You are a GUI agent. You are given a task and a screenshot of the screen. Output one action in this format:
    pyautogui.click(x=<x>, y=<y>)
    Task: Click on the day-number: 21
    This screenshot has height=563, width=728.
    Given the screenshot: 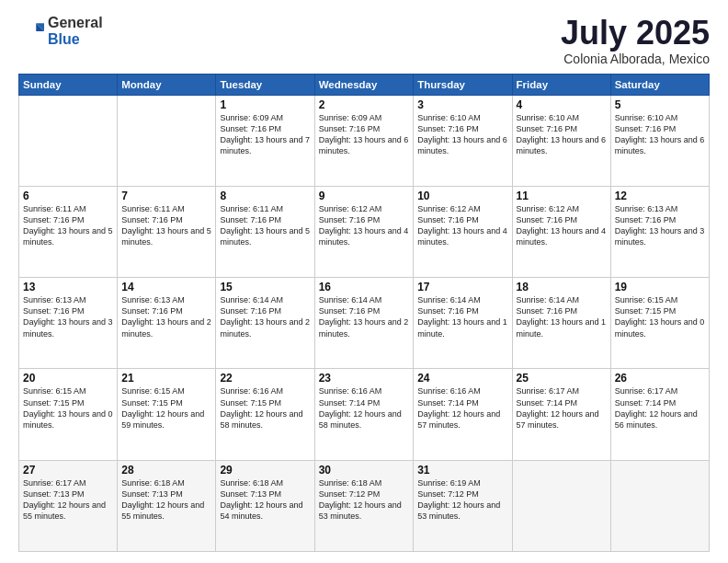 What is the action you would take?
    pyautogui.click(x=166, y=378)
    